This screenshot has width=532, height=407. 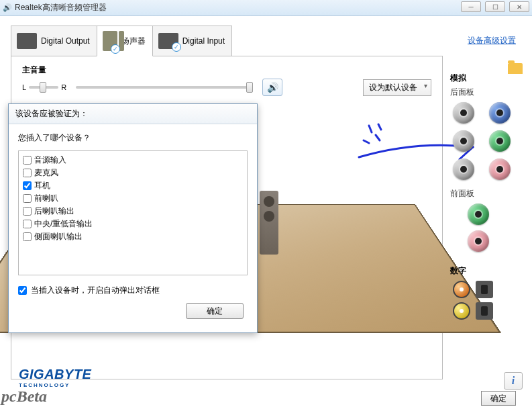 I want to click on jack-front-pink, so click(x=478, y=241).